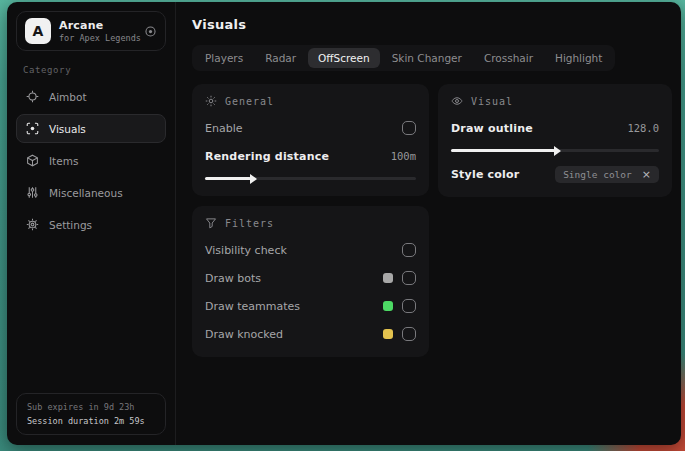  I want to click on draw-outline-row: Draw outline 128.0, so click(555, 128).